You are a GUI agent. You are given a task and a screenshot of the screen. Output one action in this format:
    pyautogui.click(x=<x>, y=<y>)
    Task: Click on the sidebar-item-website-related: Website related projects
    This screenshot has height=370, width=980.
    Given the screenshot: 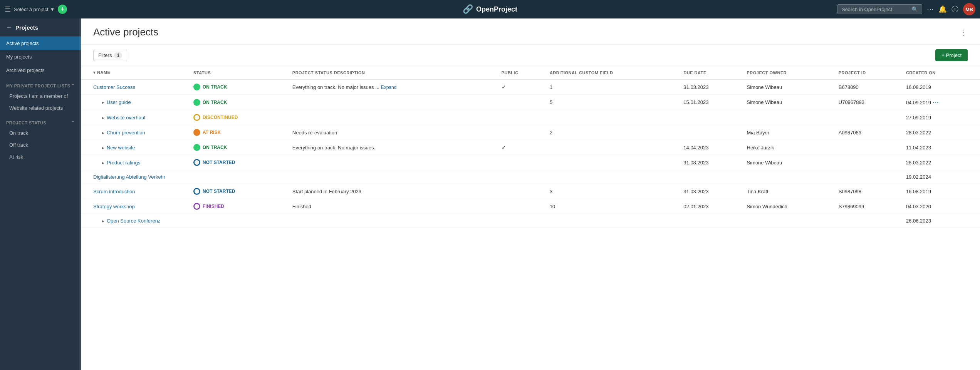 What is the action you would take?
    pyautogui.click(x=40, y=108)
    